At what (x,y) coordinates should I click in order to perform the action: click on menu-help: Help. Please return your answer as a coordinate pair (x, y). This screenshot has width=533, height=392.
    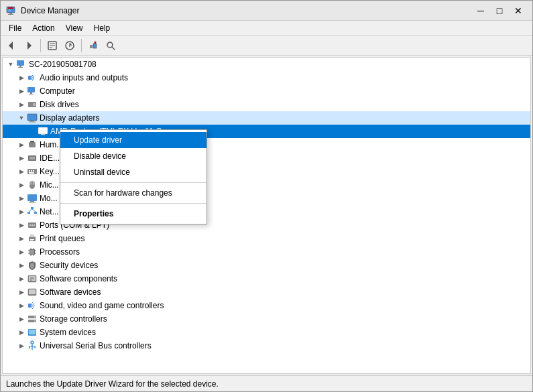
    Looking at the image, I should click on (102, 28).